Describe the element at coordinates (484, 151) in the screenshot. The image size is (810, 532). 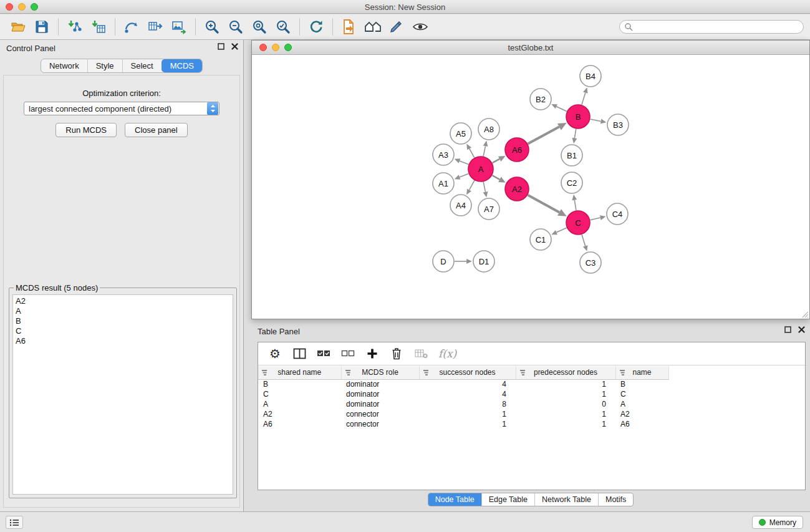
I see `graph-edge-A-A8` at that location.